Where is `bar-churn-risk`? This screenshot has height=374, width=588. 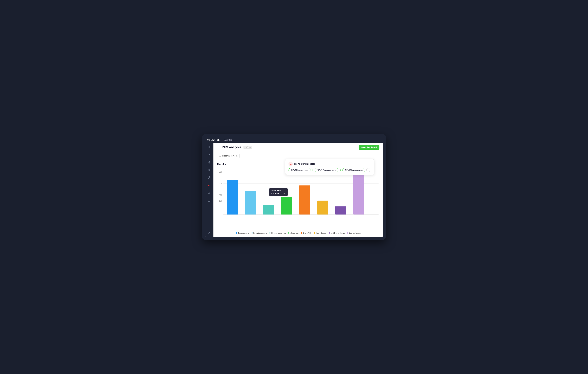 bar-churn-risk is located at coordinates (305, 200).